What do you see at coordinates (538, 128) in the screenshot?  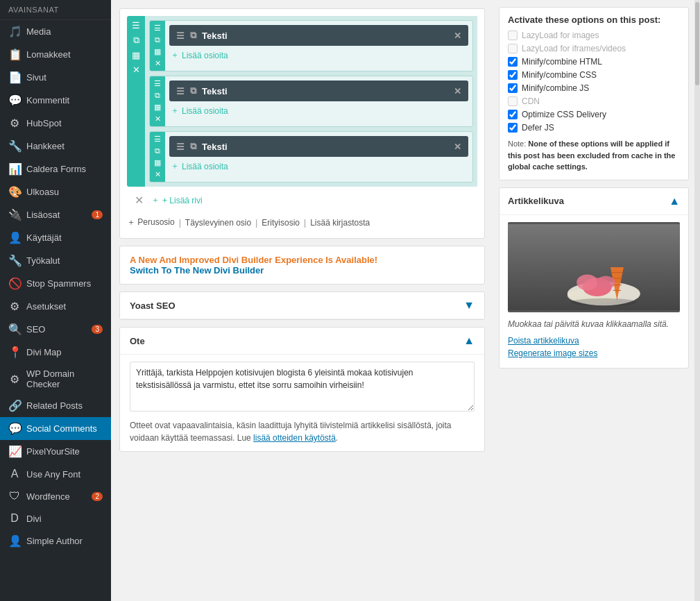 I see `checkbox-label-defer-js: Defer JS` at bounding box center [538, 128].